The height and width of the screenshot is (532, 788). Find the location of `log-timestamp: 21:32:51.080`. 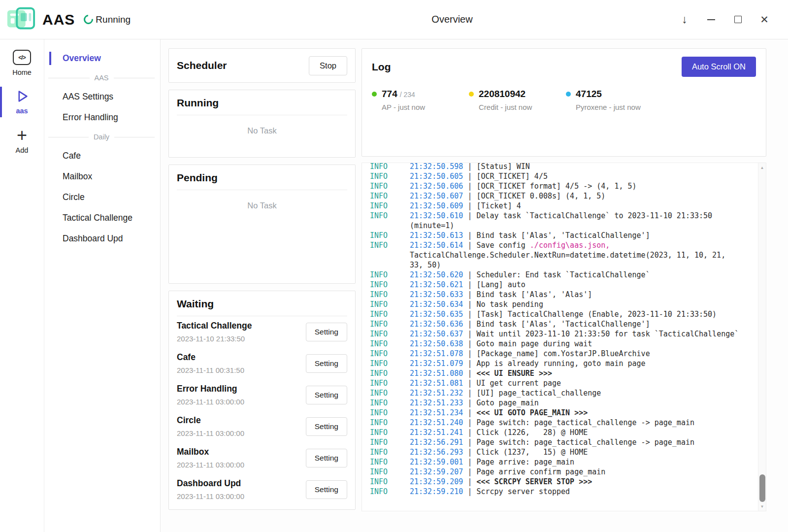

log-timestamp: 21:32:51.080 is located at coordinates (436, 373).